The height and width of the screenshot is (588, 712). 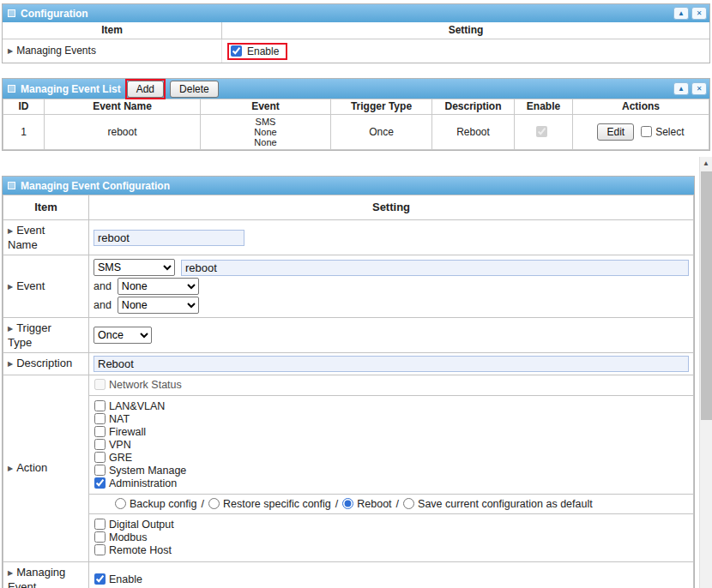 I want to click on event-name-input, so click(x=169, y=238).